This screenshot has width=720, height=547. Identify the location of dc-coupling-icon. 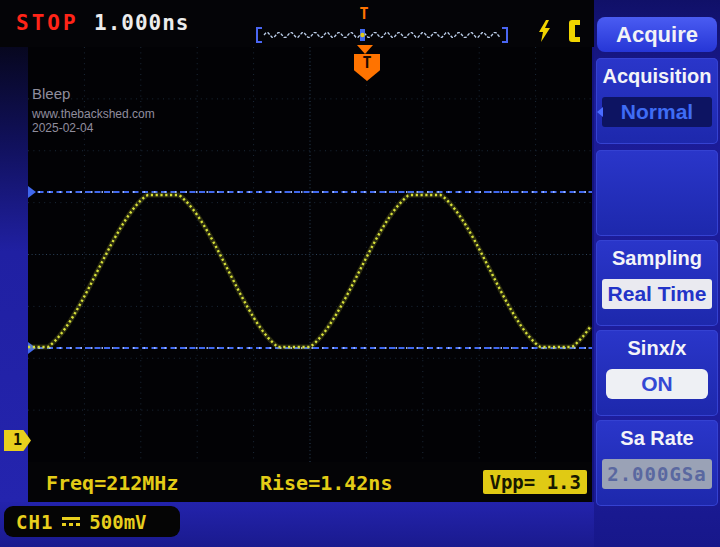
(71, 522).